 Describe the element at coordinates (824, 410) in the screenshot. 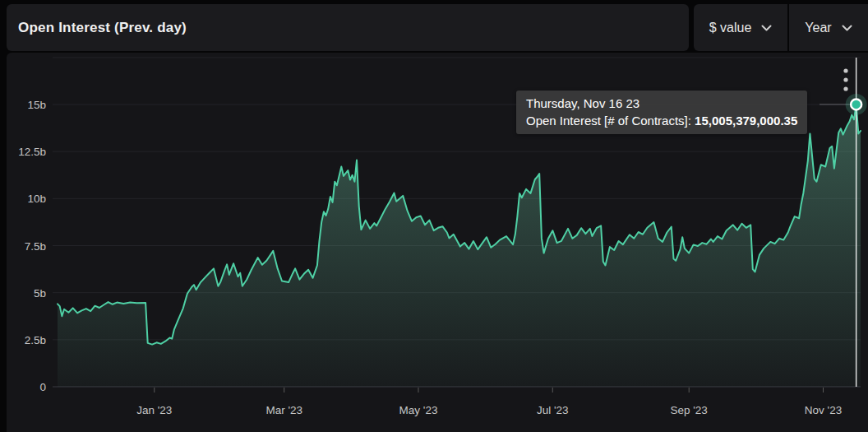

I see `x-axis-label: Nov '23` at that location.